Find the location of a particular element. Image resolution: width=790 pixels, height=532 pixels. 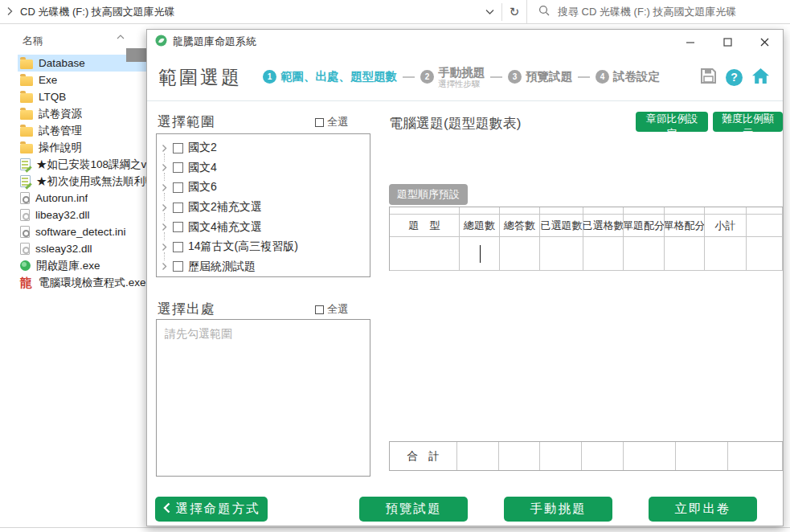

help-icon: ? is located at coordinates (735, 77).